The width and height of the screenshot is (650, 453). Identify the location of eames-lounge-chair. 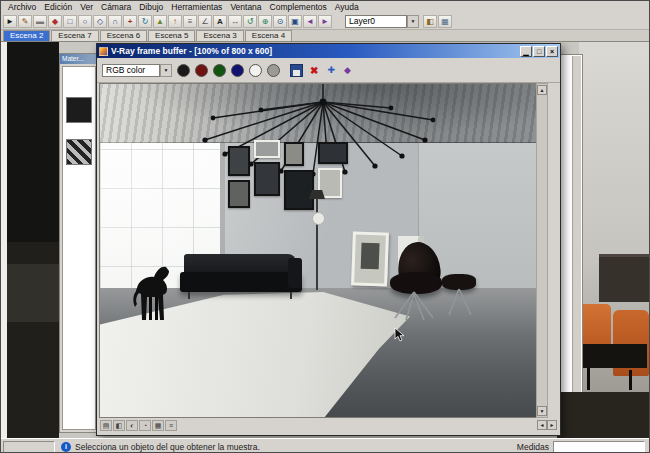
(436, 282).